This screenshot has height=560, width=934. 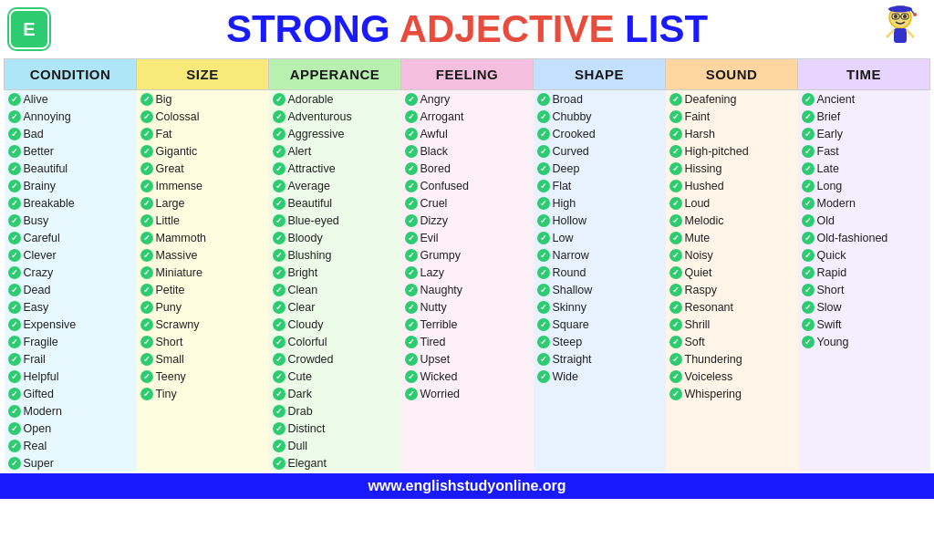 What do you see at coordinates (336, 325) in the screenshot?
I see `word-row-apperance-13: ✓Cloudy` at bounding box center [336, 325].